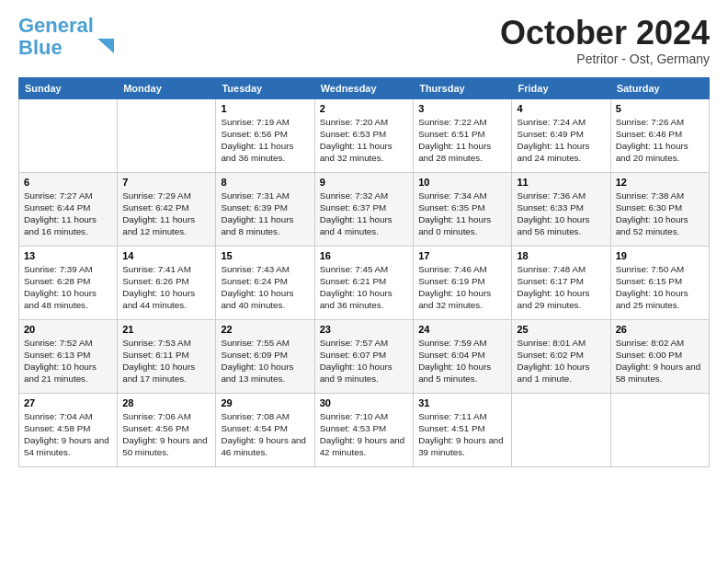 This screenshot has height=563, width=728. What do you see at coordinates (68, 213) in the screenshot?
I see `day-info: Sunrise: 7:27 AM Sunset: 6:44 PM Dayligh…` at bounding box center [68, 213].